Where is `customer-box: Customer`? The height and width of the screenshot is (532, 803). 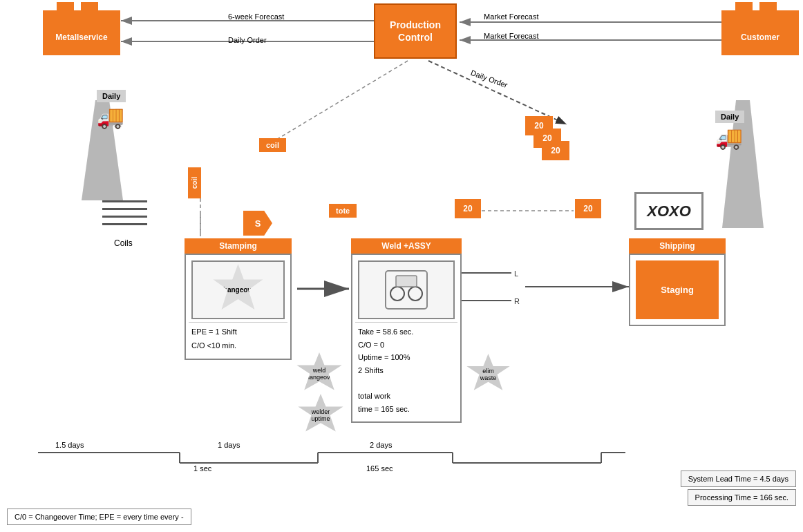 customer-box: Customer is located at coordinates (760, 33).